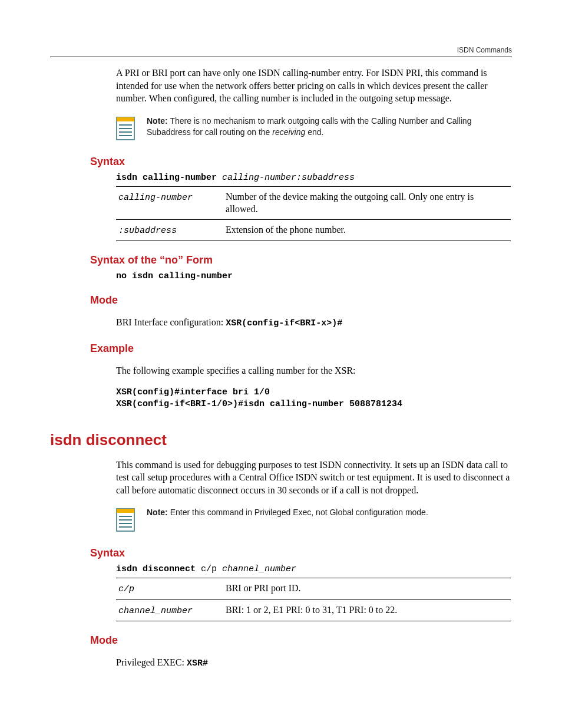 The width and height of the screenshot is (562, 728). Describe the element at coordinates (314, 129) in the screenshot. I see `note-box: Note: There is no mechanism to mark outg…` at that location.